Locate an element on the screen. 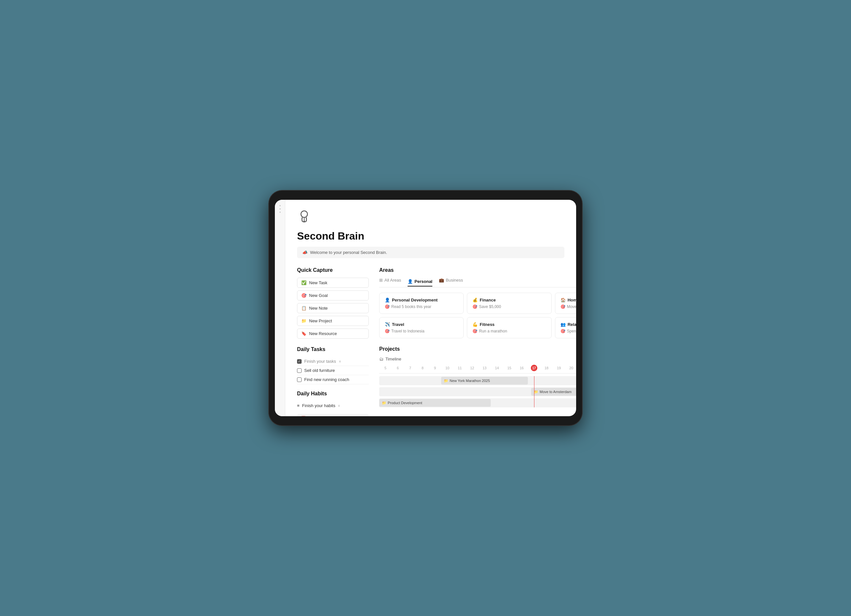 The width and height of the screenshot is (851, 616). area-card-travel: ✈️ Travel 🎯 Travel to Indonesia is located at coordinates (422, 328).